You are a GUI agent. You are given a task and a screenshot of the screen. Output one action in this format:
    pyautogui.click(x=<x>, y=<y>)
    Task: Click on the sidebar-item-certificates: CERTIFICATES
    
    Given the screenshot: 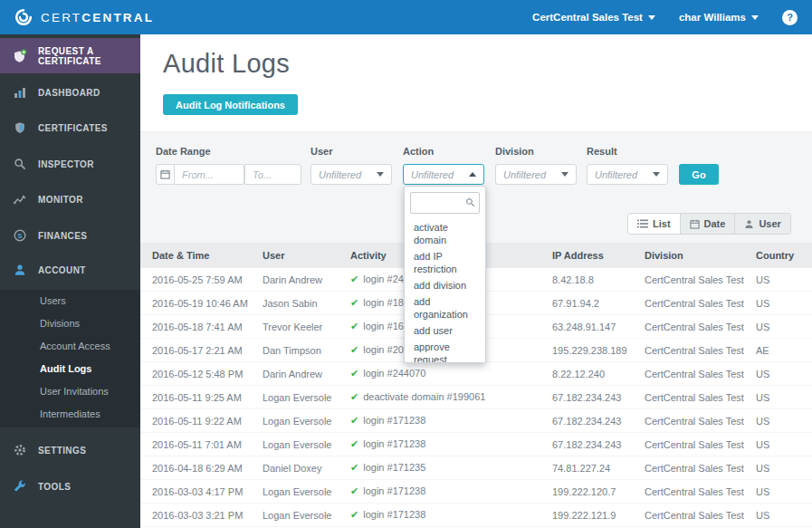 What is the action you would take?
    pyautogui.click(x=71, y=128)
    